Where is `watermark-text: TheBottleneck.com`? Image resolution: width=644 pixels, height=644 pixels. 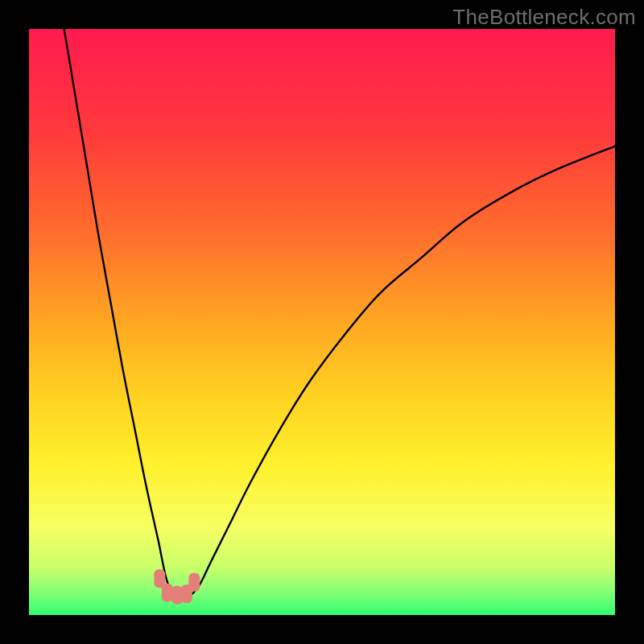
watermark-text: TheBottleneck.com is located at coordinates (544, 18).